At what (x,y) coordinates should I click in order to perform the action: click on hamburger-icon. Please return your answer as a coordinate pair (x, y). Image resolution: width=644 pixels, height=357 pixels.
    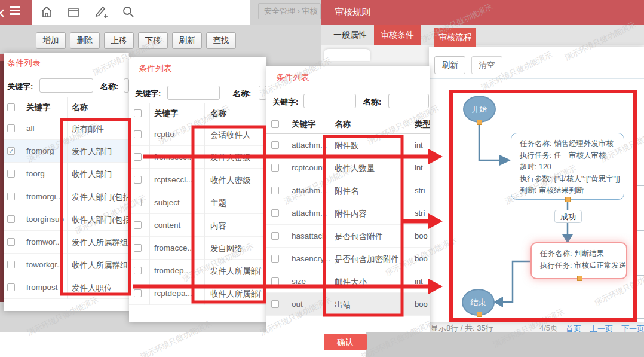
    Looking at the image, I should click on (16, 11).